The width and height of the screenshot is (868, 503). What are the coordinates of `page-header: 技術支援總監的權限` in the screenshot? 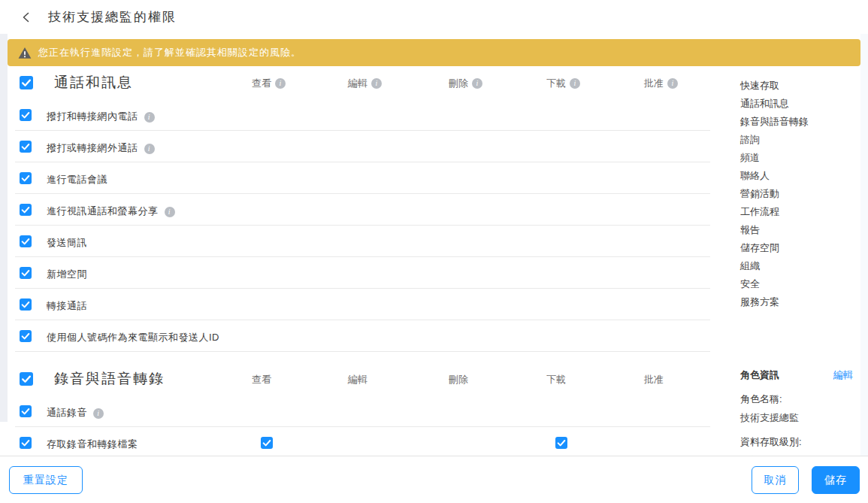 It's located at (434, 17).